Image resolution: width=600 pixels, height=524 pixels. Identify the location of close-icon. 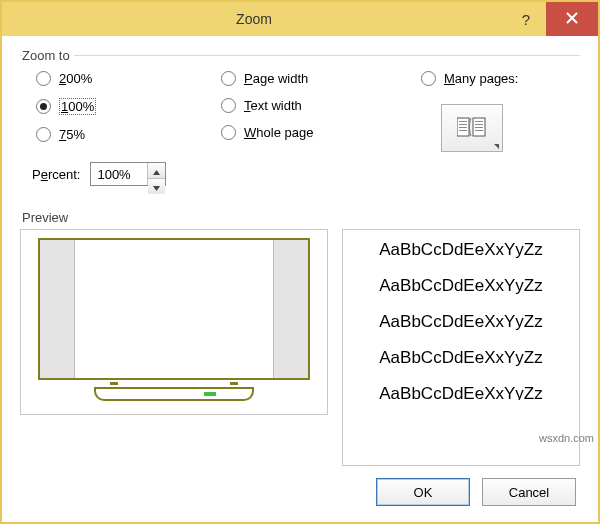
(572, 20).